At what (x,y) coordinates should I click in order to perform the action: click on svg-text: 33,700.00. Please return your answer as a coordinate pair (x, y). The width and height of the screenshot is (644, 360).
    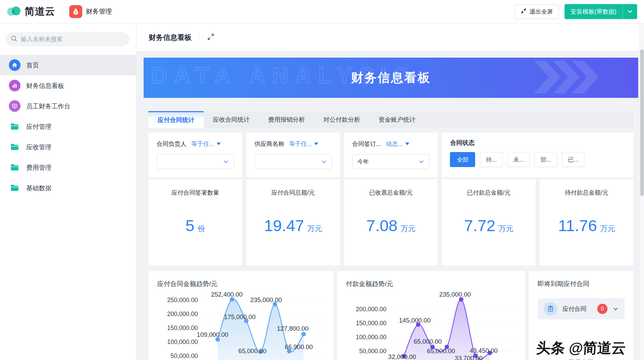
    Looking at the image, I should click on (469, 357).